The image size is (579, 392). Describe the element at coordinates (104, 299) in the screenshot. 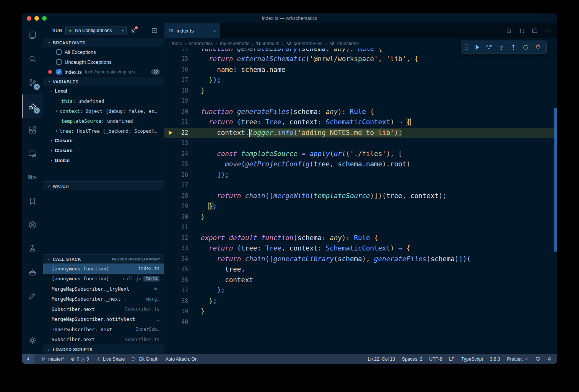

I see `call-stack-frame: MergeMapSubscriber._nextmerg…` at that location.